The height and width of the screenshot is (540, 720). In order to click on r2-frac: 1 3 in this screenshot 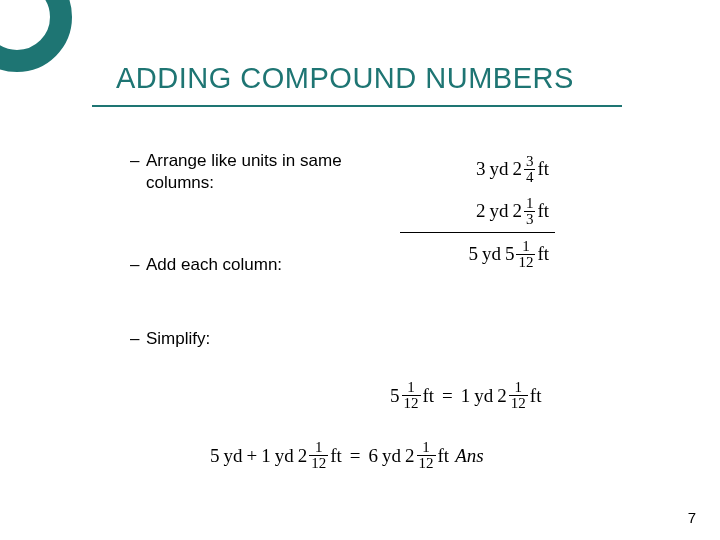, I will do `click(530, 212)`.